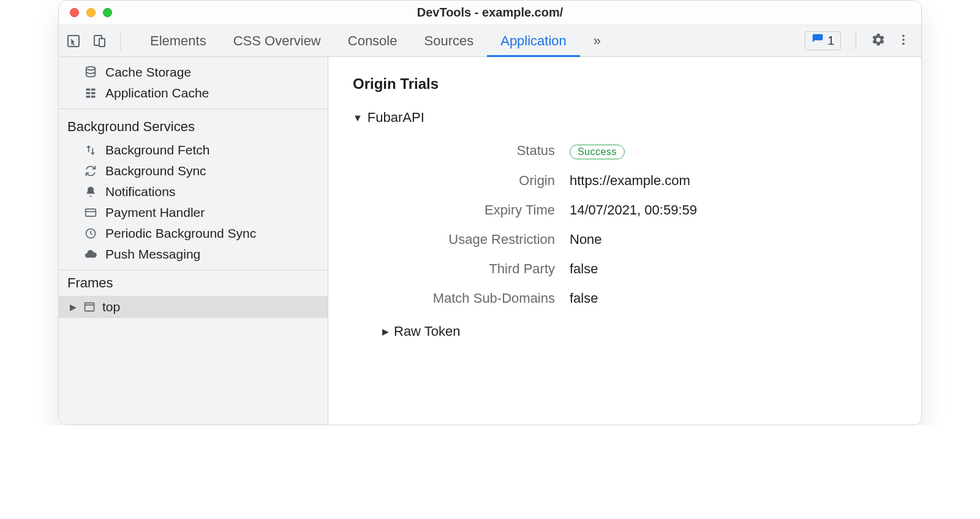 The width and height of the screenshot is (980, 519). What do you see at coordinates (454, 269) in the screenshot?
I see `field-label-thirdparty: Third Party` at bounding box center [454, 269].